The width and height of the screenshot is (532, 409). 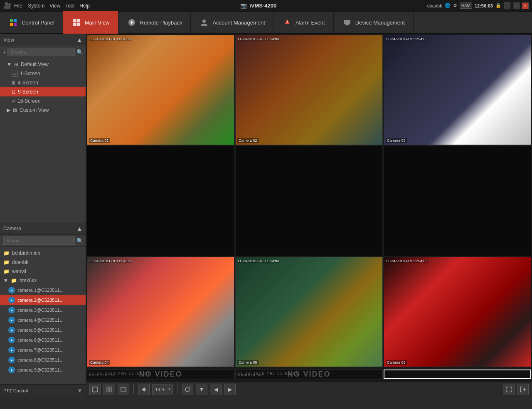 I want to click on layout-single2-button, so click(x=123, y=389).